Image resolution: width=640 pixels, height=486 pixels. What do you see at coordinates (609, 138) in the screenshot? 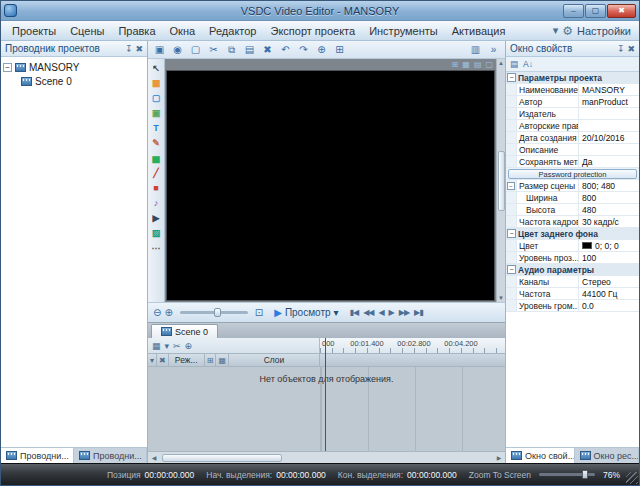
I see `property-value: 20/10/2016` at bounding box center [609, 138].